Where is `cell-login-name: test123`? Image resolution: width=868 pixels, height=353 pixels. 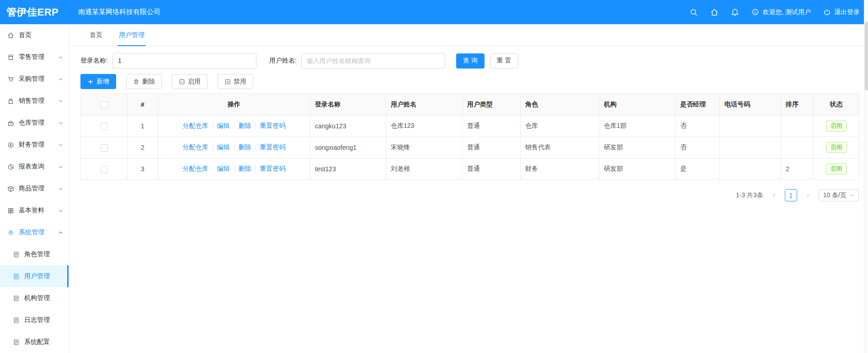
cell-login-name: test123 is located at coordinates (348, 169).